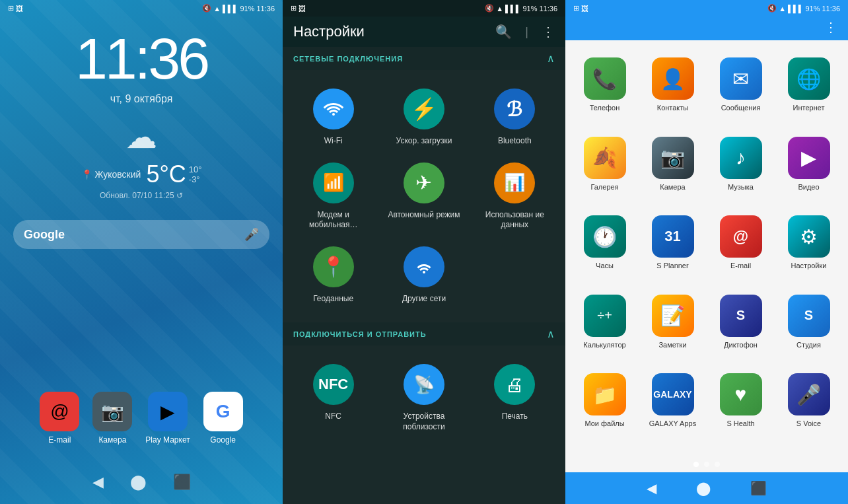 This screenshot has width=848, height=504. What do you see at coordinates (141, 59) in the screenshot?
I see `lock-time: 11:36` at bounding box center [141, 59].